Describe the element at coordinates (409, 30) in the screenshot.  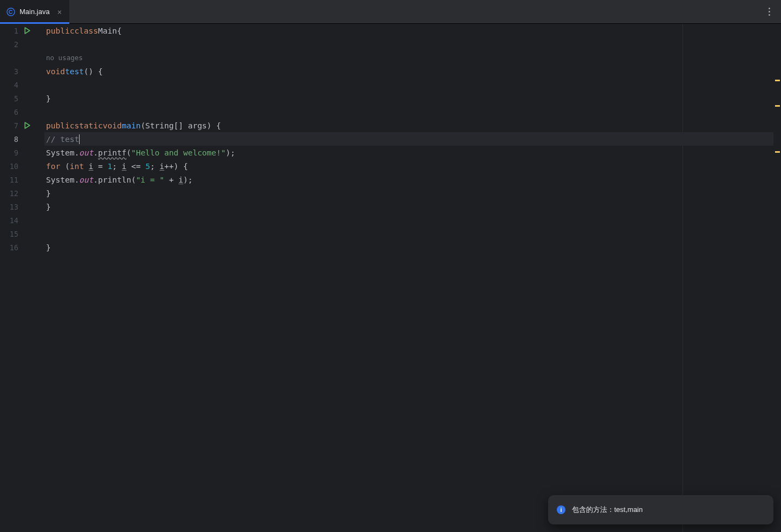
I see `code-line: public class Main {` at that location.